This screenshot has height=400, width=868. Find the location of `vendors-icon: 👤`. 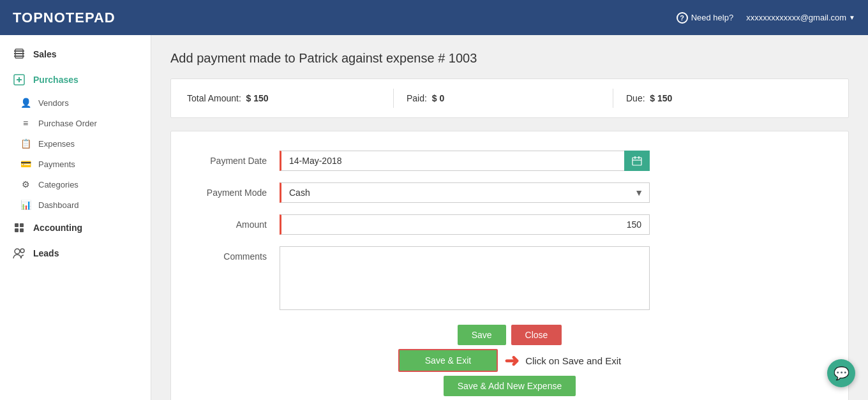

vendors-icon: 👤 is located at coordinates (26, 103).